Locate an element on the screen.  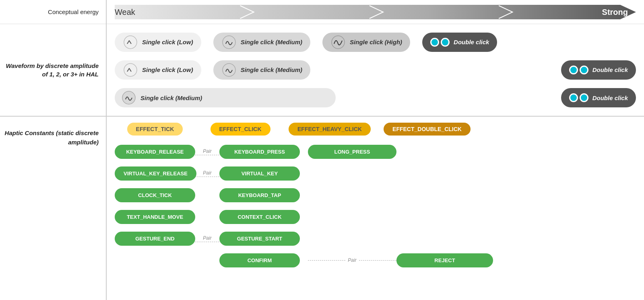
wf-pill-med-3: Single click (Medium) is located at coordinates (225, 98).